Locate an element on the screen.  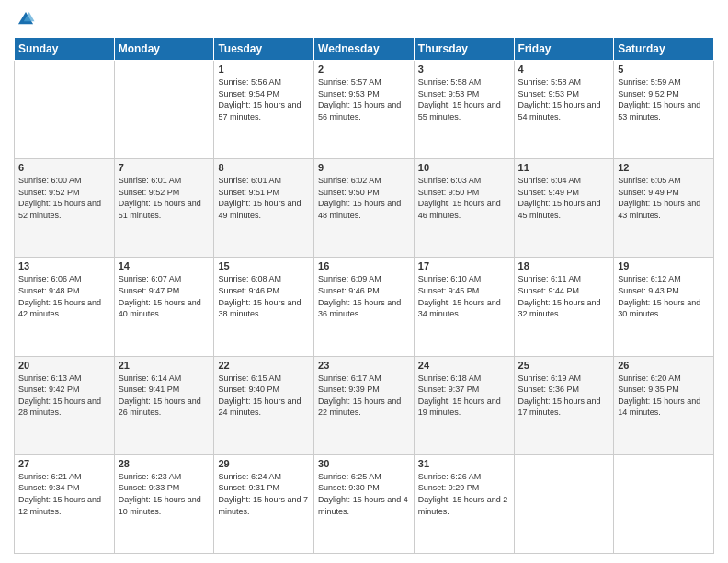
day-number: 16 is located at coordinates (364, 266).